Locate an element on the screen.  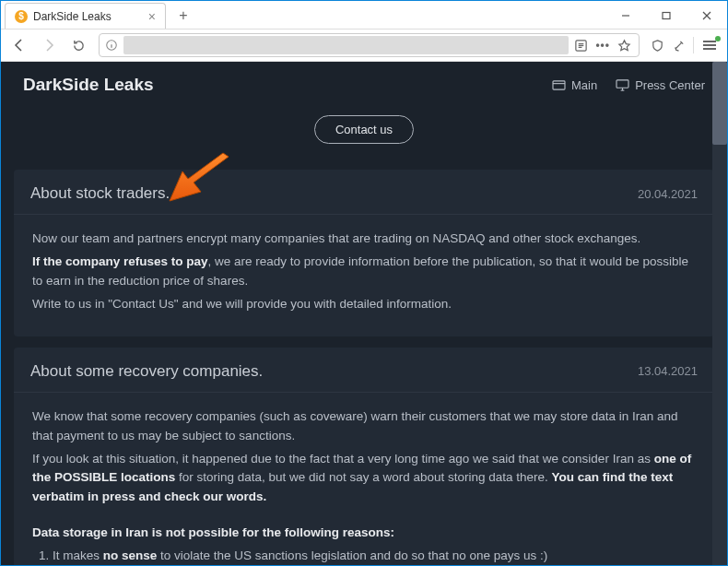
site-info-icon is located at coordinates (112, 45).